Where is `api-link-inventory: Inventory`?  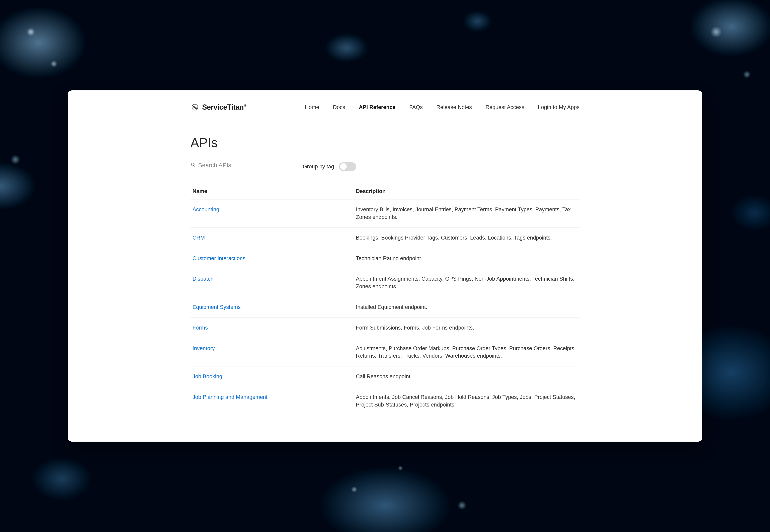 api-link-inventory: Inventory is located at coordinates (203, 348).